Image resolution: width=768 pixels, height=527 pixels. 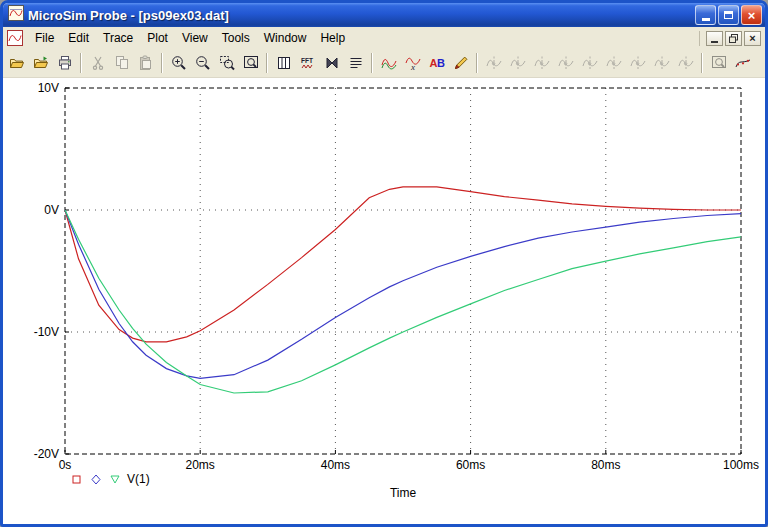 What do you see at coordinates (718, 63) in the screenshot?
I see `zoom-cursor-button` at bounding box center [718, 63].